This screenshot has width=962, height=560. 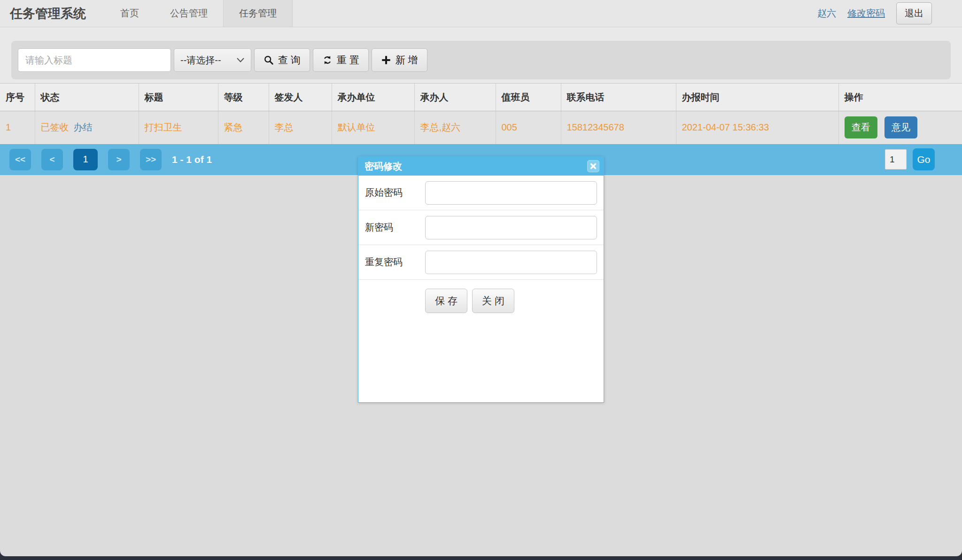 I want to click on nav-tab-tasks: 任务管理, so click(x=258, y=13).